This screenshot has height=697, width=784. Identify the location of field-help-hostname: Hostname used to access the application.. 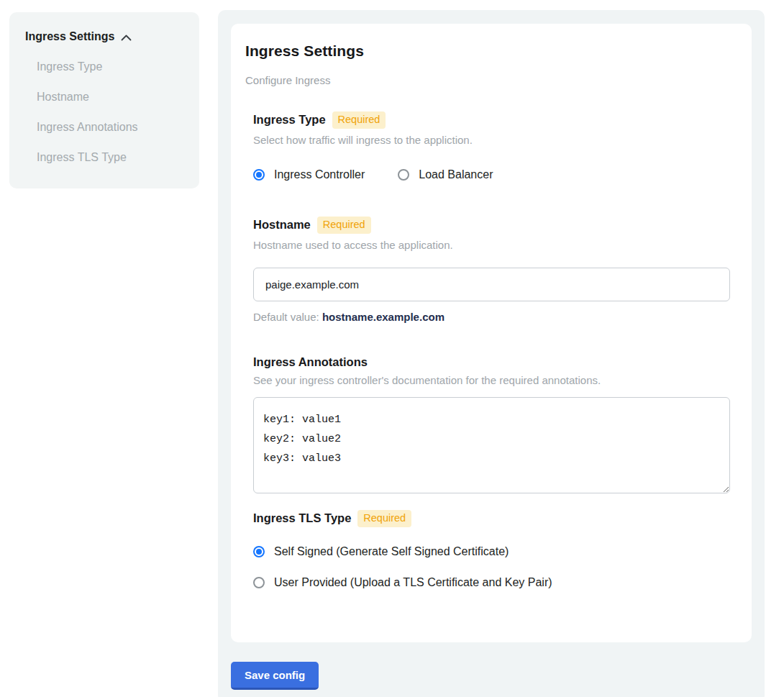
(492, 245).